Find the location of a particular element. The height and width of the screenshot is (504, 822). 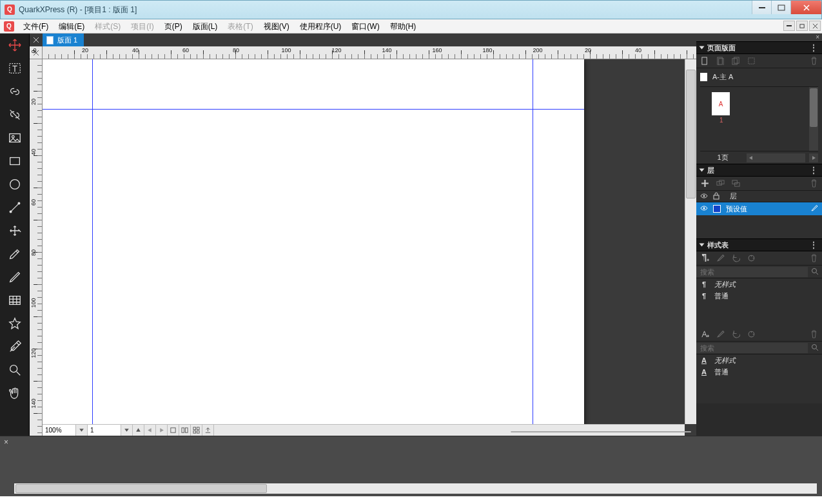

export-icon is located at coordinates (208, 431).